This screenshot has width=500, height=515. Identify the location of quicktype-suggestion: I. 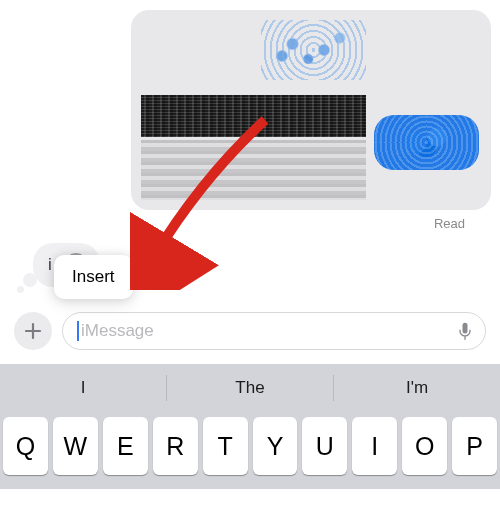
(83, 388).